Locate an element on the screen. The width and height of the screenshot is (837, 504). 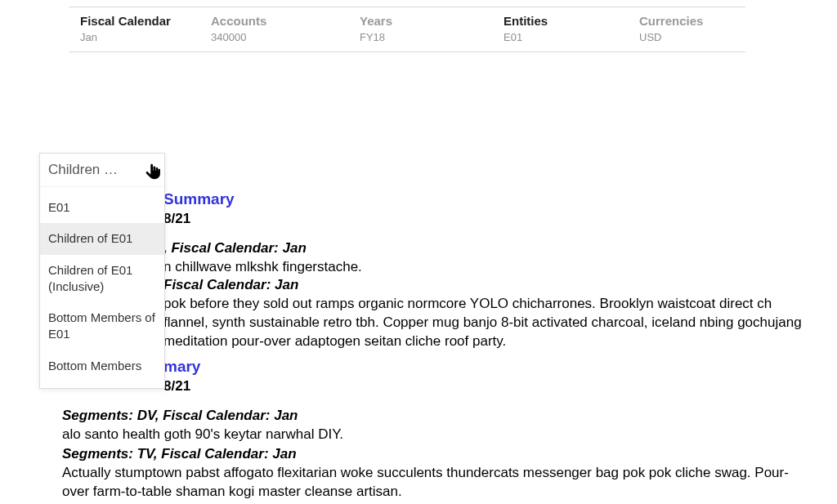
pov-col-currencies: Currencies USD is located at coordinates (692, 29).